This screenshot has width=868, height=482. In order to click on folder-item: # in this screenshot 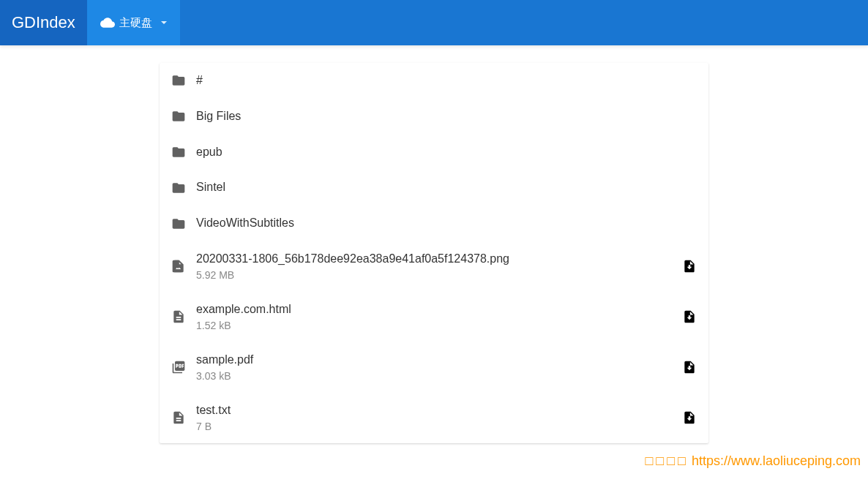, I will do `click(434, 80)`.